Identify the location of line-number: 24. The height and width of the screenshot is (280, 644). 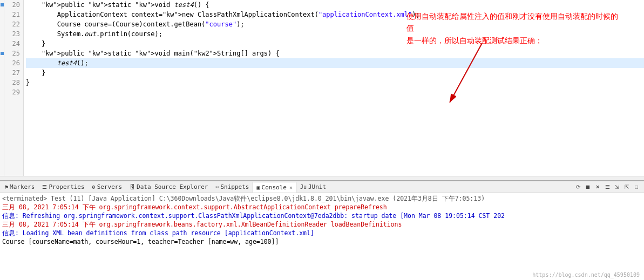
(14, 44).